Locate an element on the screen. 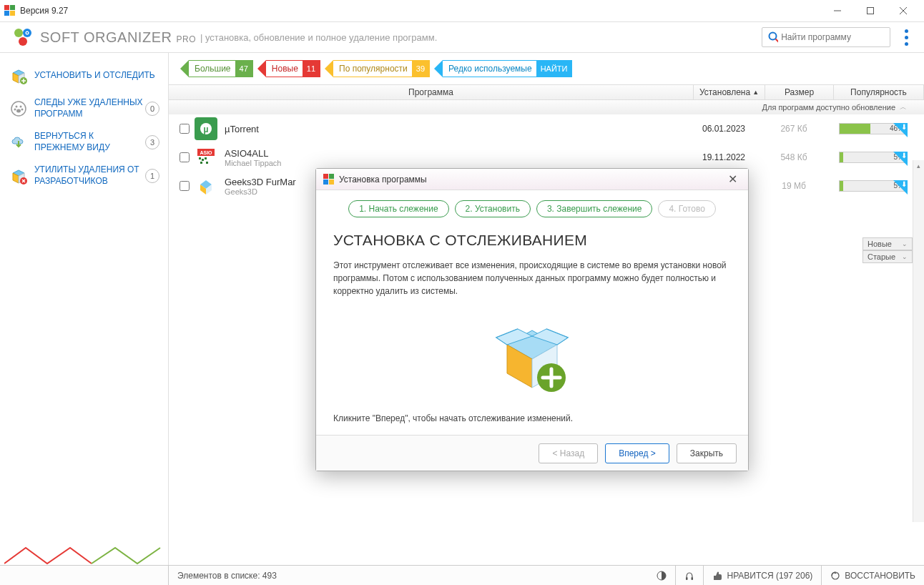 This screenshot has width=924, height=585. sidebar-badge: 0 is located at coordinates (152, 109).